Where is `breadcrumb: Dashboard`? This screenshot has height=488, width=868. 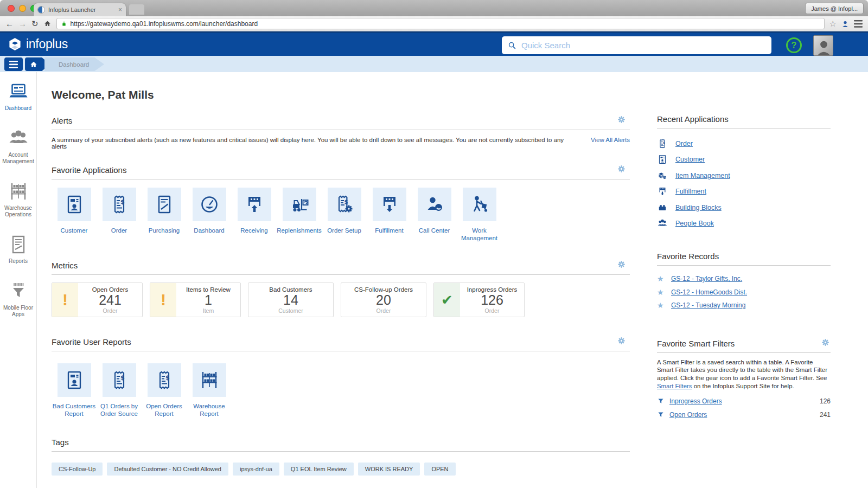 breadcrumb: Dashboard is located at coordinates (74, 64).